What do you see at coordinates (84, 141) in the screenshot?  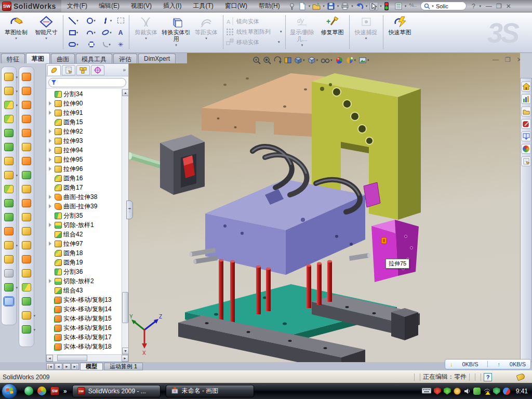 I see `tree-item: 拉伸93` at bounding box center [84, 141].